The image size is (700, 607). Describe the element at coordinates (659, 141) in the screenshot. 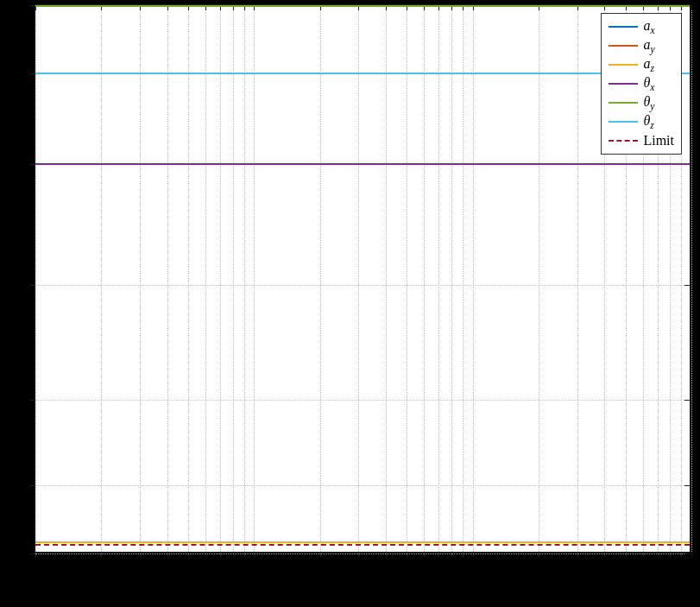

I see `legend-label: Limit` at that location.